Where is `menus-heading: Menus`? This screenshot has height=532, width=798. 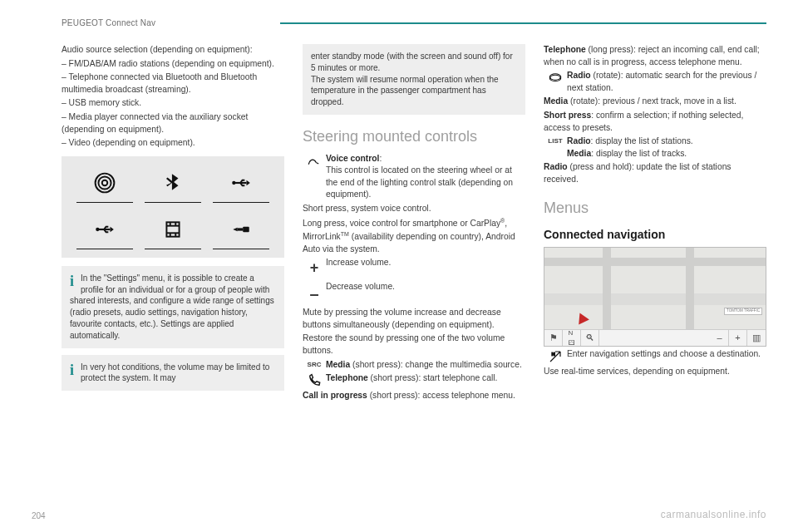
menus-heading: Menus is located at coordinates (655, 209).